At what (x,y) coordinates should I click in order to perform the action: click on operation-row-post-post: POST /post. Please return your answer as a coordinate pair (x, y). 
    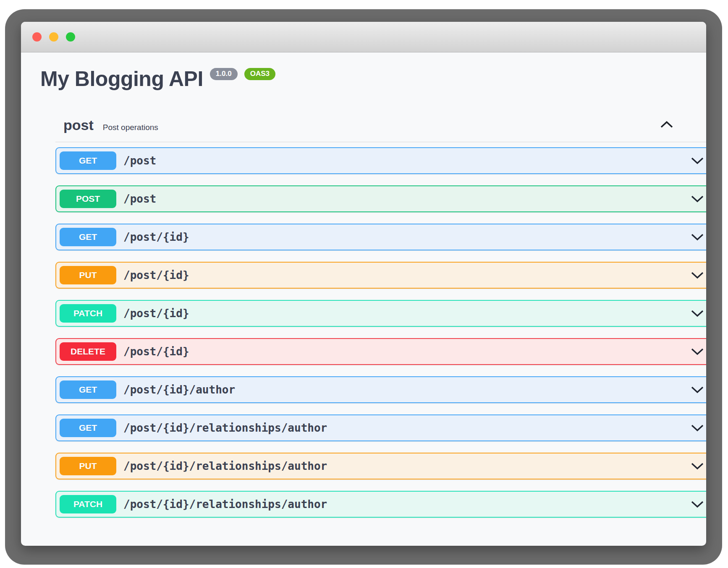
    Looking at the image, I should click on (381, 199).